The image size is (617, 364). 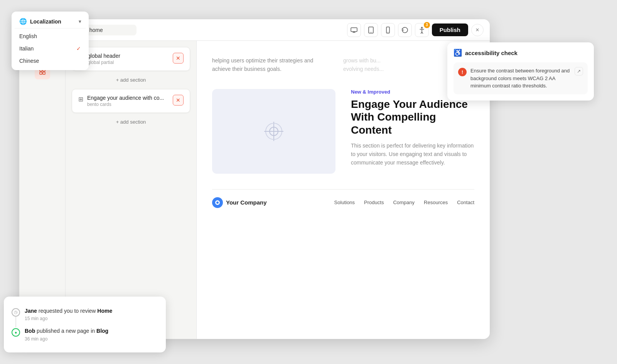 What do you see at coordinates (85, 334) in the screenshot?
I see `activity-item-bob: ● Bob published a new page in Blog 36 mi…` at bounding box center [85, 334].